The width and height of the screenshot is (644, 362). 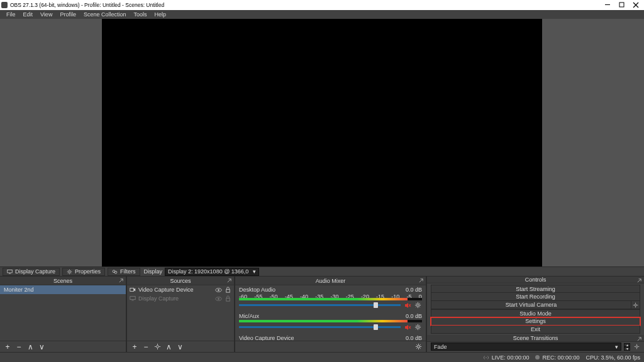 I want to click on remove-scene-button: −, so click(x=19, y=347).